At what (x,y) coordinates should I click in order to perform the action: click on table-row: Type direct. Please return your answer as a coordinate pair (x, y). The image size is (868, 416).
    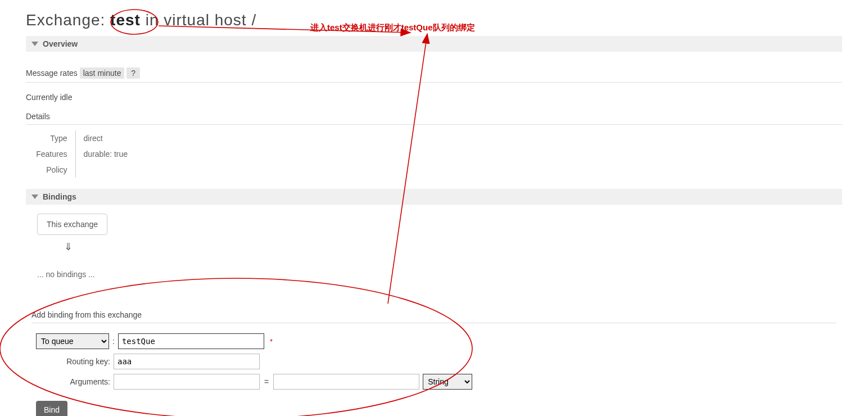
    Looking at the image, I should click on (81, 138).